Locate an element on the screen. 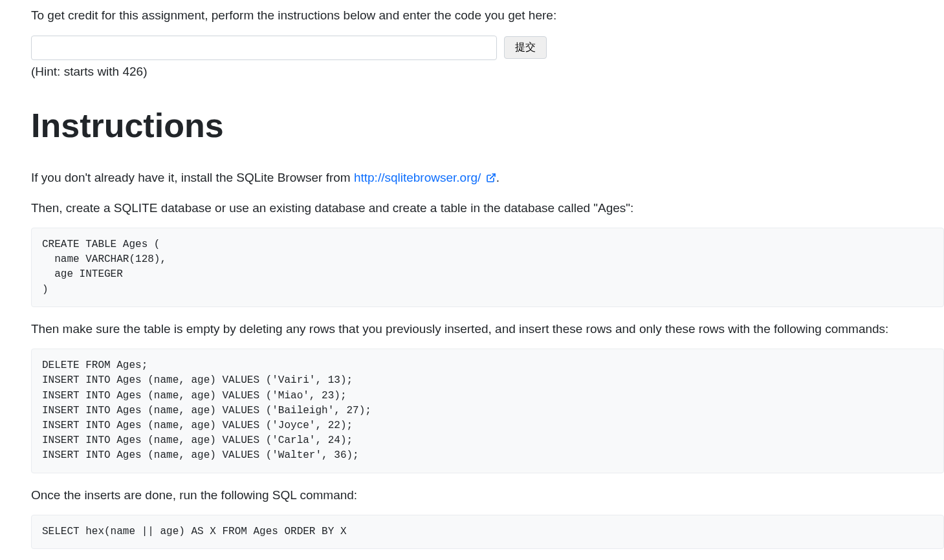 The height and width of the screenshot is (560, 944). install-text-a: If you don't already have it, install th… is located at coordinates (193, 177).